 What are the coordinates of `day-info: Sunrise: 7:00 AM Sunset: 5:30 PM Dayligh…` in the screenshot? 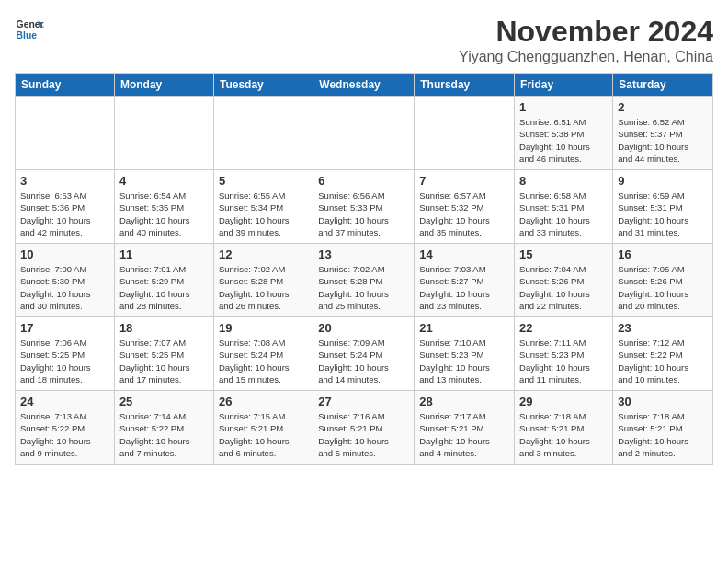 It's located at (64, 287).